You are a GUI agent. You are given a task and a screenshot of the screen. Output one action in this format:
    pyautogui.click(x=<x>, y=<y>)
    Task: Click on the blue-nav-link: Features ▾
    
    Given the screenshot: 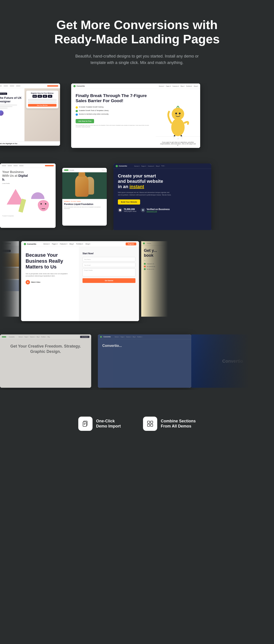 What is the action you would take?
    pyautogui.click(x=129, y=337)
    